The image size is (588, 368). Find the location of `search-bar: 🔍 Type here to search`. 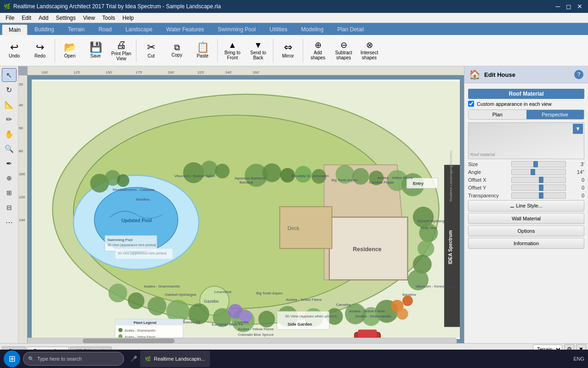

search-bar: 🔍 Type here to search is located at coordinates (74, 359).